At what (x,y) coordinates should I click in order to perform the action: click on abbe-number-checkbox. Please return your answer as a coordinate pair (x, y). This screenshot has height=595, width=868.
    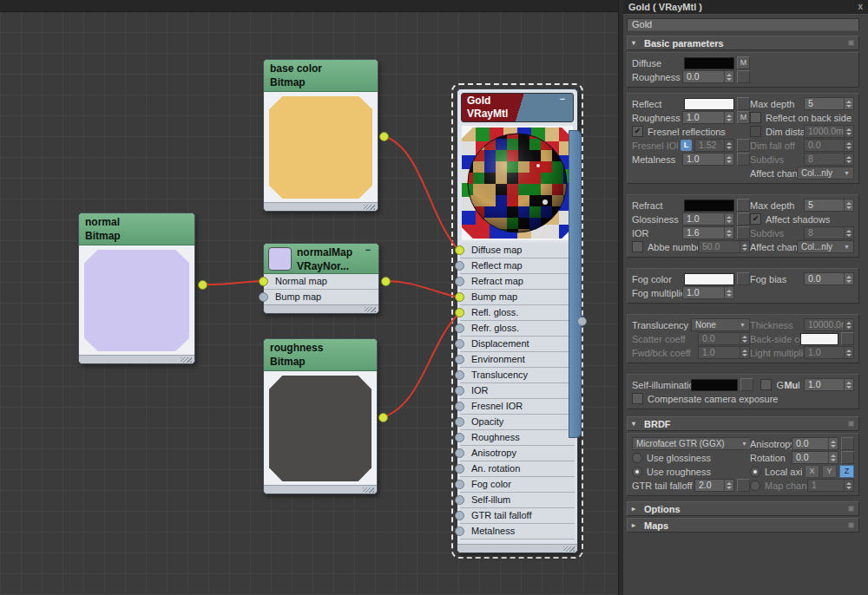
    Looking at the image, I should click on (637, 246).